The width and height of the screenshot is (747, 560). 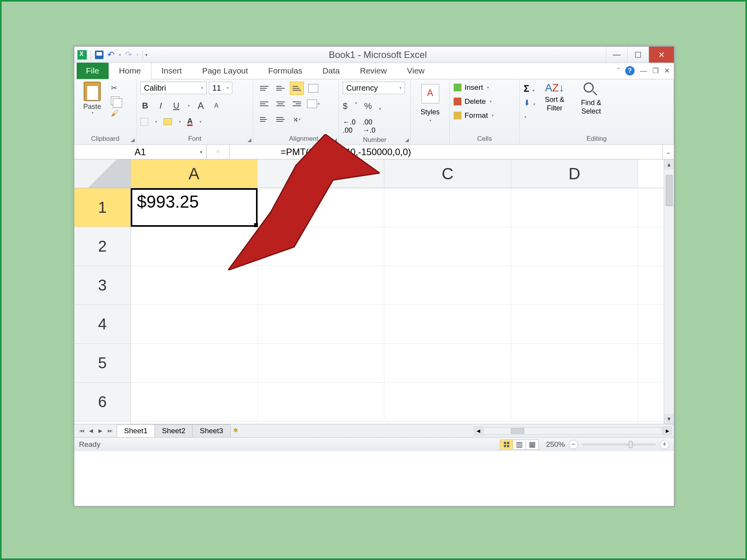 I want to click on row-header-1: 1, so click(x=102, y=208).